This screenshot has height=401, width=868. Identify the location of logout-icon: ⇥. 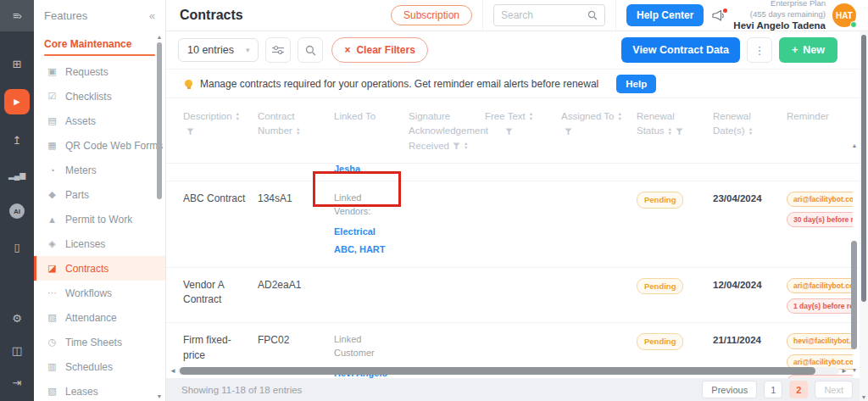
(17, 382).